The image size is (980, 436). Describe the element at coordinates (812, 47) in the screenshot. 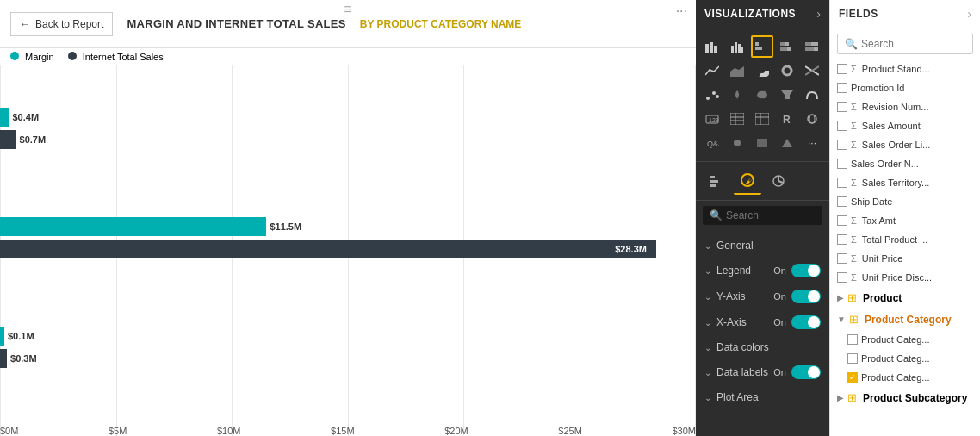

I see `viz-icon-100-stacked` at that location.